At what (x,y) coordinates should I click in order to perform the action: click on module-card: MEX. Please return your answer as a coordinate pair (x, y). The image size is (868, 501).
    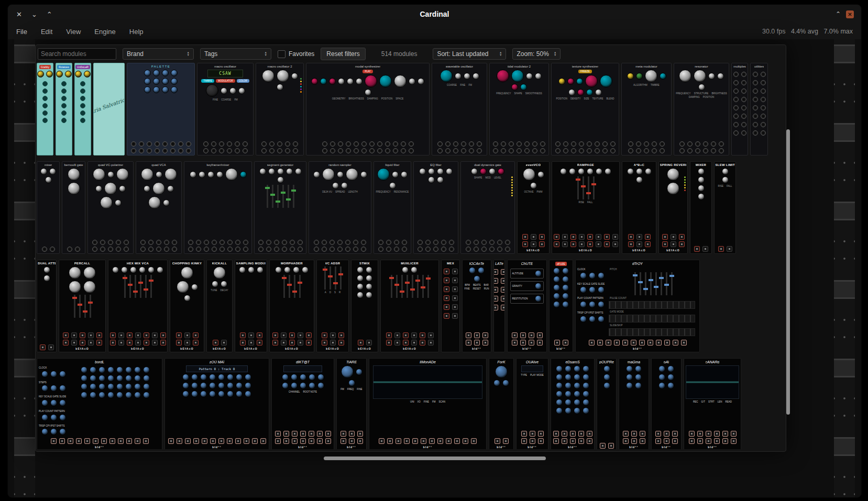
    Looking at the image, I should click on (451, 306).